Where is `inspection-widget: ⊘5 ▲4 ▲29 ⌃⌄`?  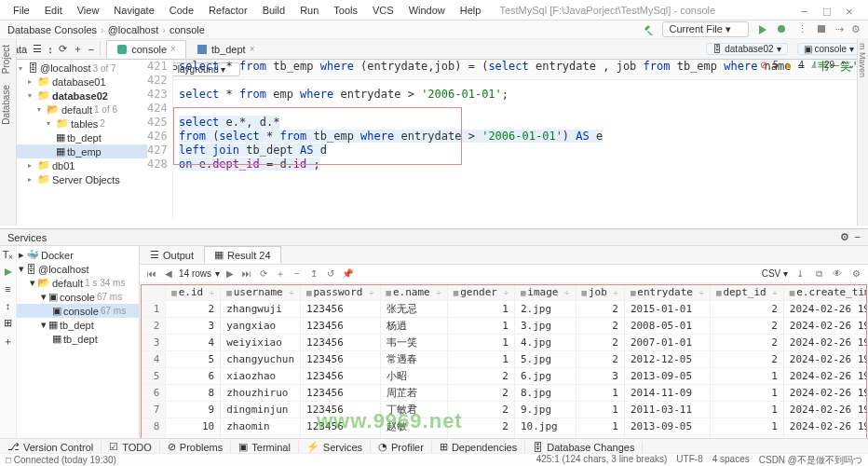
inspection-widget: ⊘5 ▲4 ▲29 ⌃⌄ is located at coordinates (807, 65).